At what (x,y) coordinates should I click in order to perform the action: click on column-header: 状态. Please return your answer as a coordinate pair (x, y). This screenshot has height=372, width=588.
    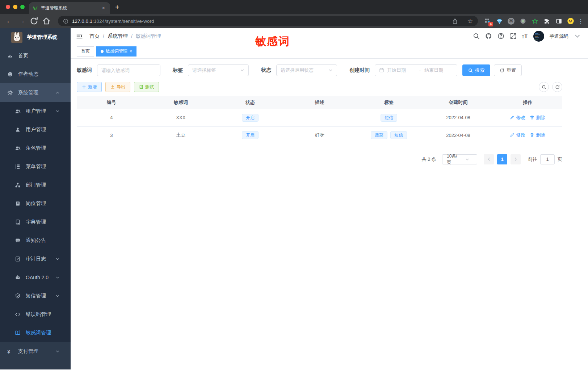
    Looking at the image, I should click on (250, 103).